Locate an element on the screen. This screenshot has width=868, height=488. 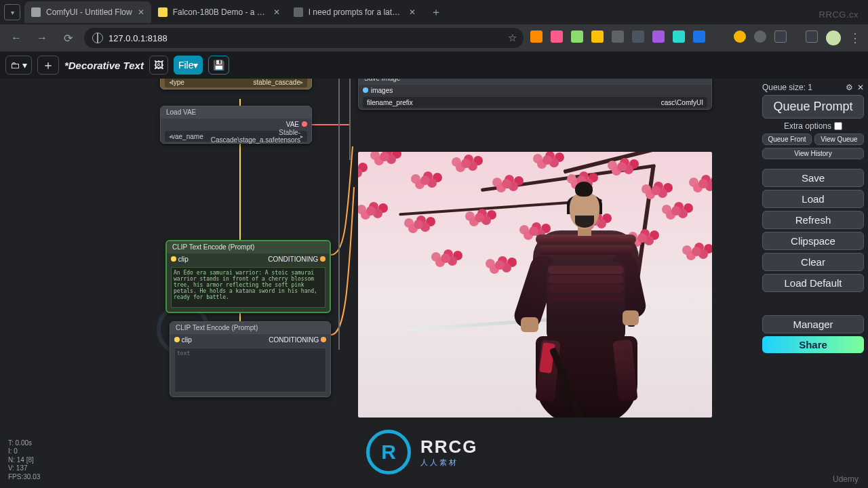
node-title: Save Image is located at coordinates (535, 81).